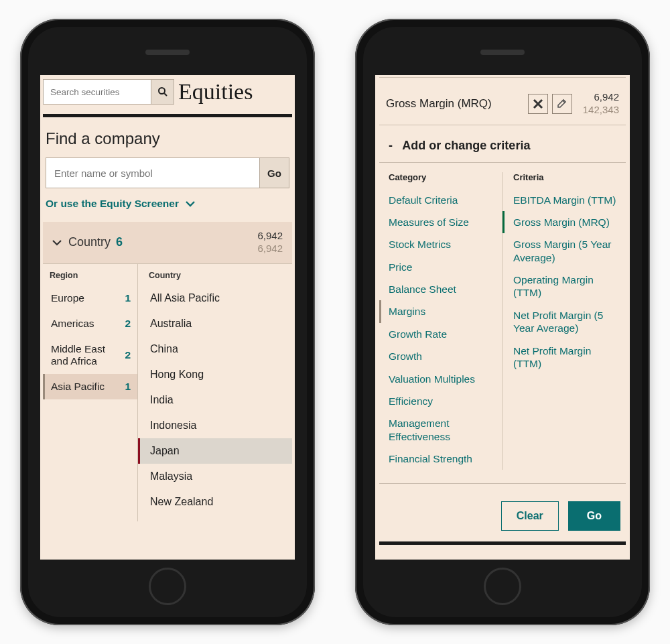 The width and height of the screenshot is (670, 644). Describe the element at coordinates (594, 516) in the screenshot. I see `go-button: Go` at that location.